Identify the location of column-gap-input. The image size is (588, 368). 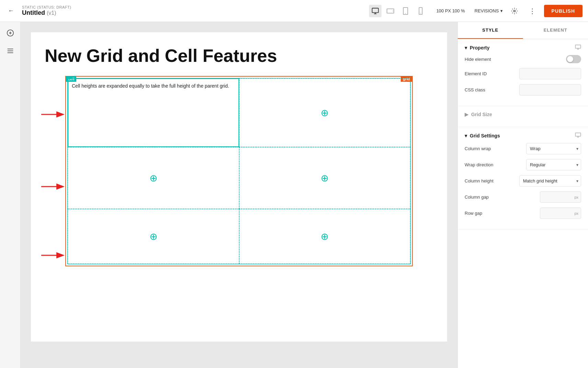
(561, 197).